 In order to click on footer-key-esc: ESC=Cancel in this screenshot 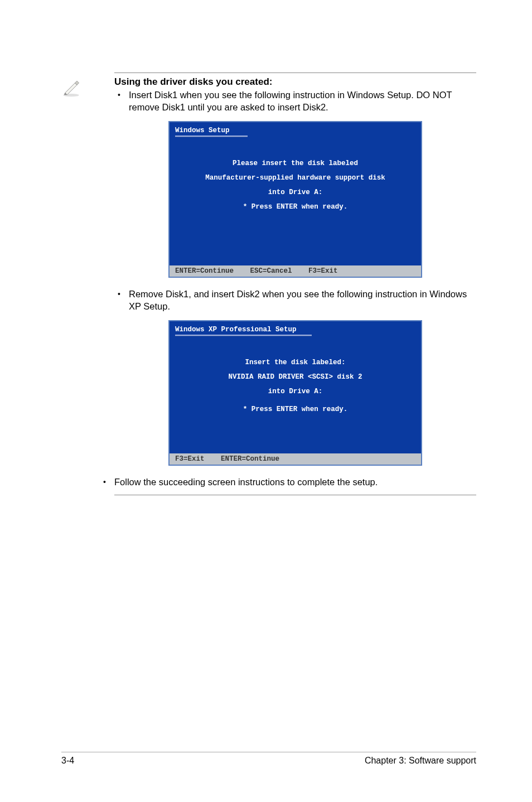, I will do `click(271, 271)`.